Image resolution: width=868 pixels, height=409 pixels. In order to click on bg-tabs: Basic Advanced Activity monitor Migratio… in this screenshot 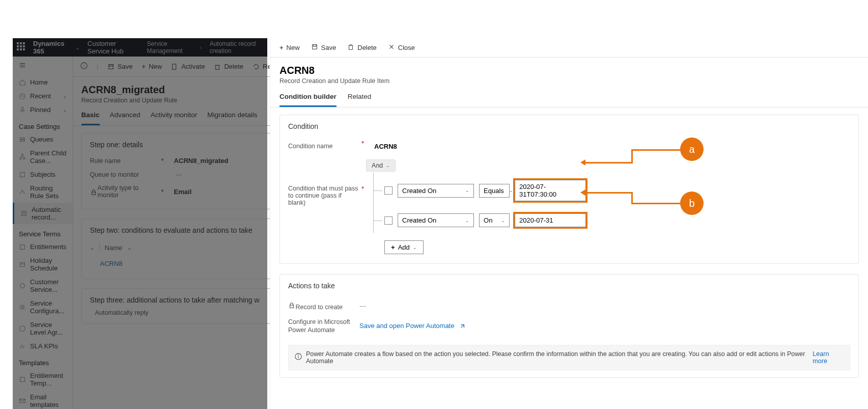, I will do `click(178, 115)`.